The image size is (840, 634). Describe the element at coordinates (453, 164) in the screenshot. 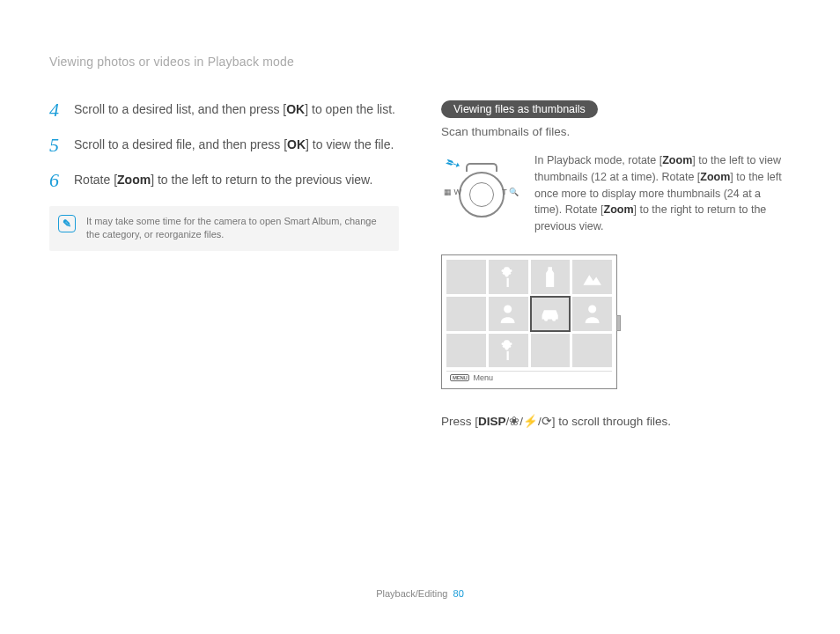

I see `rotate-left-arrow-icon: ➴` at that location.